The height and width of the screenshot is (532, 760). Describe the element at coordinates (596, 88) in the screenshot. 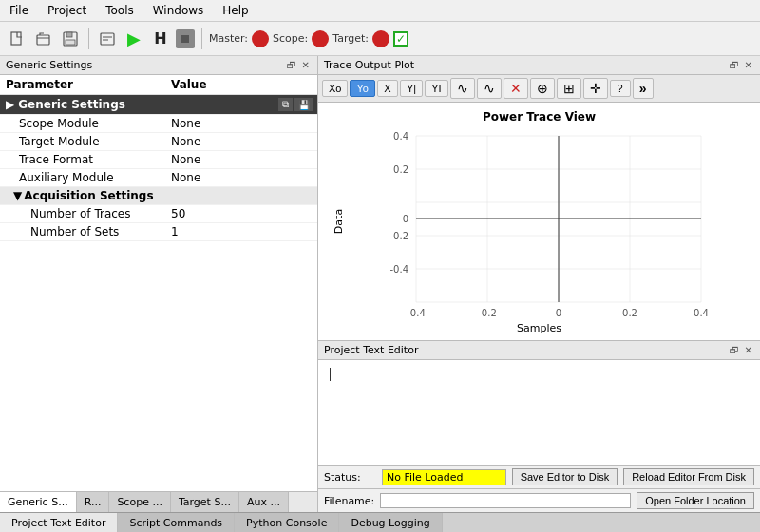

I see `trace-btn-crosshair: ✛` at that location.